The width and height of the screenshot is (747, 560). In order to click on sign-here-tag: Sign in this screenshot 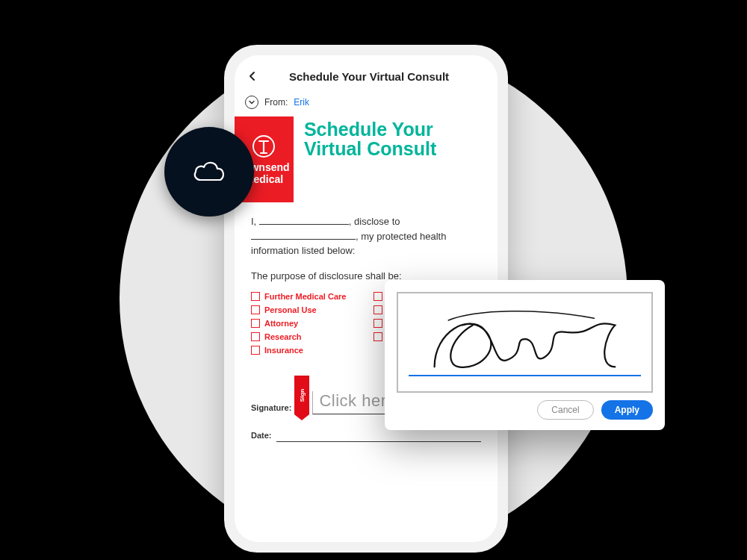, I will do `click(302, 395)`.